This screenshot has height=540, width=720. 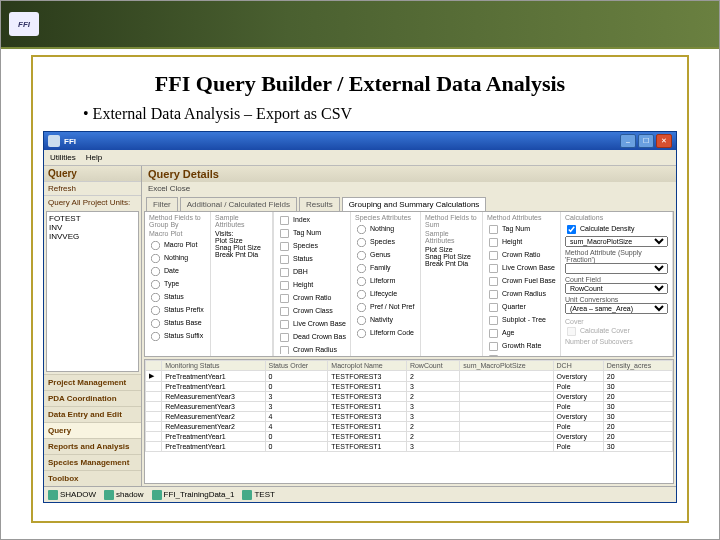 I want to click on field-crown-class: Crown Class, so click(x=312, y=312).